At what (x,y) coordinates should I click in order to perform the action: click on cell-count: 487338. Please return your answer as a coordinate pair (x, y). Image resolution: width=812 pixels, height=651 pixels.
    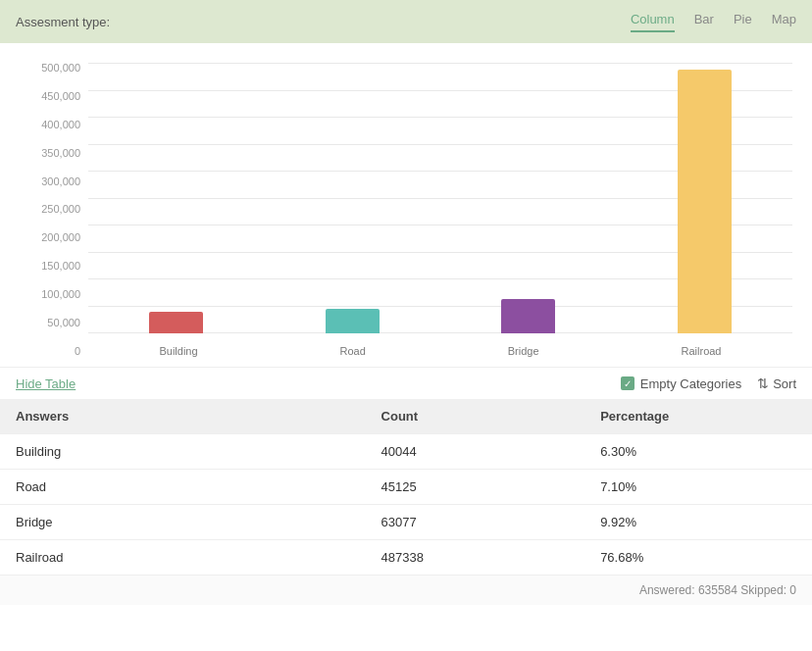
    Looking at the image, I should click on (476, 558).